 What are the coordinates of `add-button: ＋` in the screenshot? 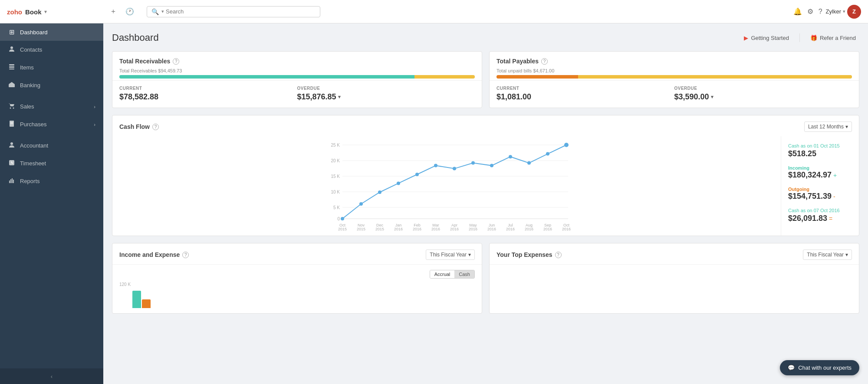 It's located at (113, 12).